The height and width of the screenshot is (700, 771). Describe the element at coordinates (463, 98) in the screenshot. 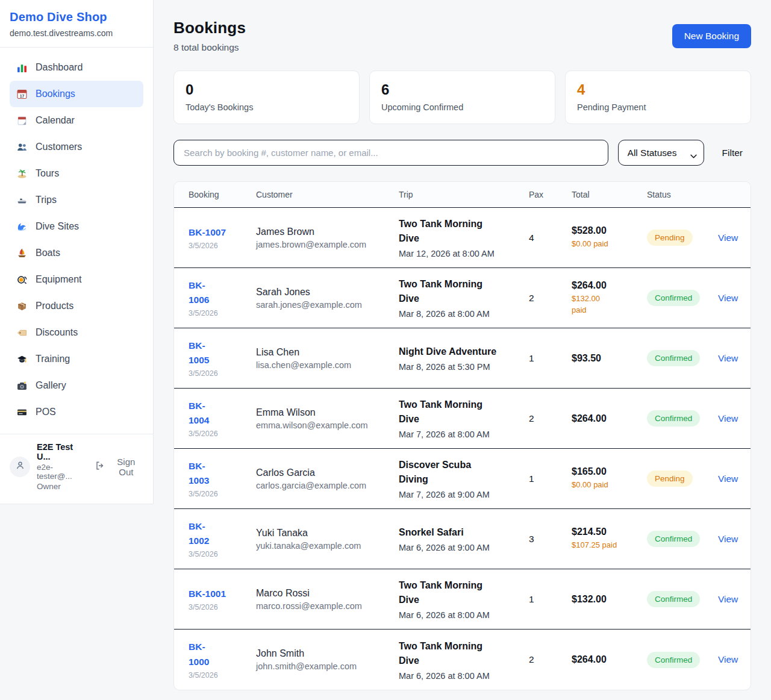

I see `stat-card-upcoming-confirmed: 6 Upcoming Confirmed` at that location.